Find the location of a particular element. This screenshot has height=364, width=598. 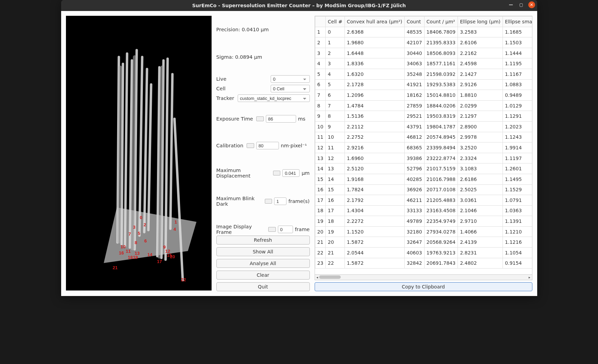

imgframe-slider is located at coordinates (272, 229).